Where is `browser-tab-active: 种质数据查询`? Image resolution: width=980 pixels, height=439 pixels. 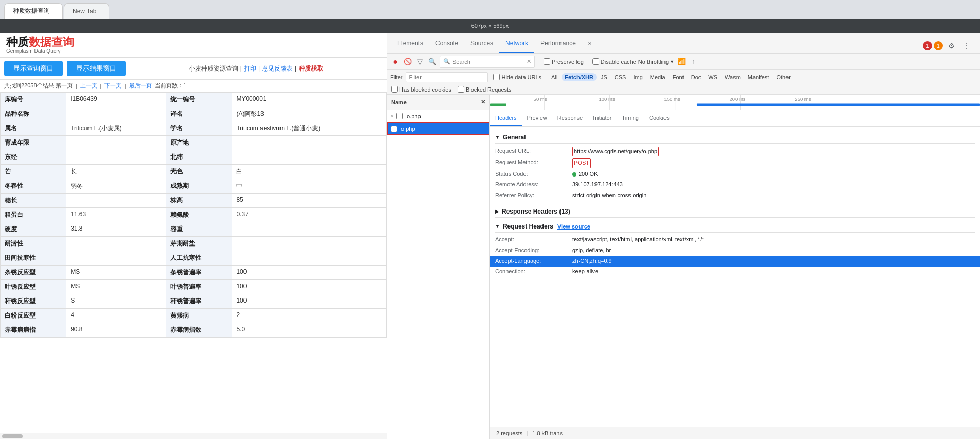
browser-tab-active: 种质数据查询 is located at coordinates (33, 11).